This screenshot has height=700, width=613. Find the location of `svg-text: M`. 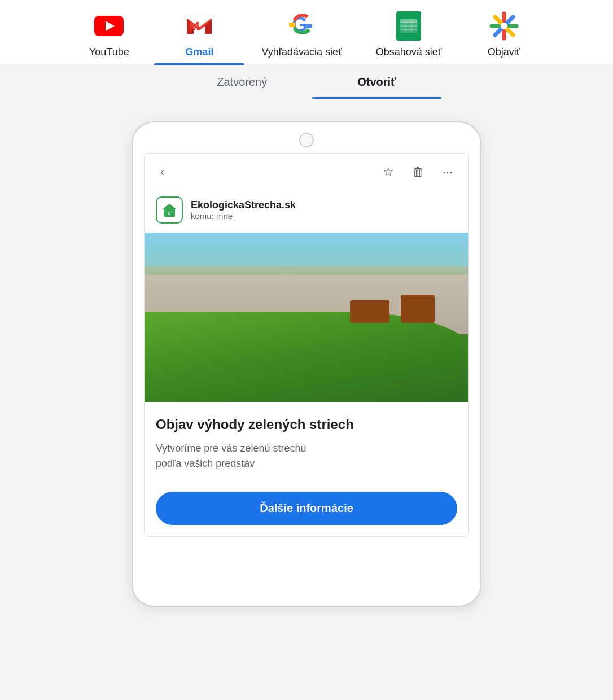

svg-text: M is located at coordinates (194, 26).